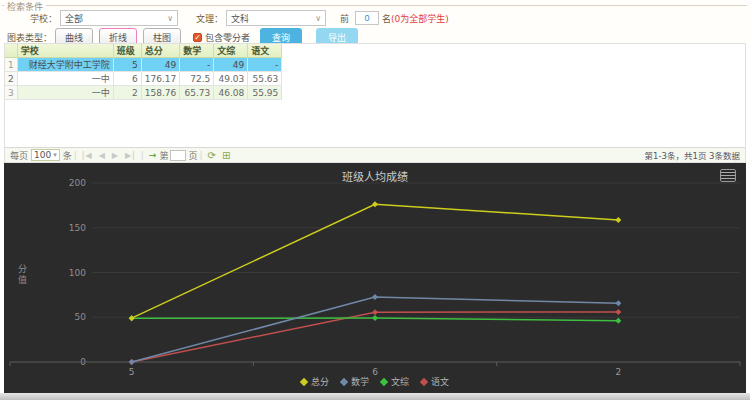 This screenshot has height=400, width=750. I want to click on legend-item-数学: 数学, so click(355, 382).